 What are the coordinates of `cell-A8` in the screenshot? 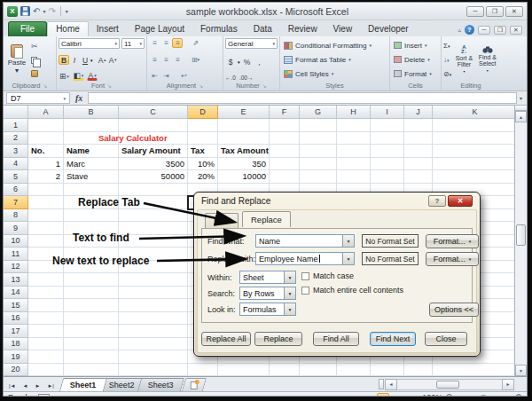 It's located at (46, 216).